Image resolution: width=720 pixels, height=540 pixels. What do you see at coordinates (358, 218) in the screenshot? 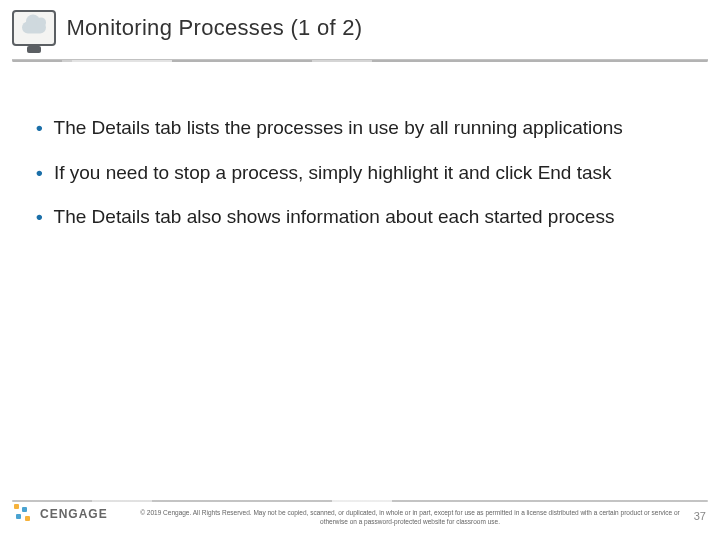
I see `bullet-item: • The Details tab also shows information…` at bounding box center [358, 218].